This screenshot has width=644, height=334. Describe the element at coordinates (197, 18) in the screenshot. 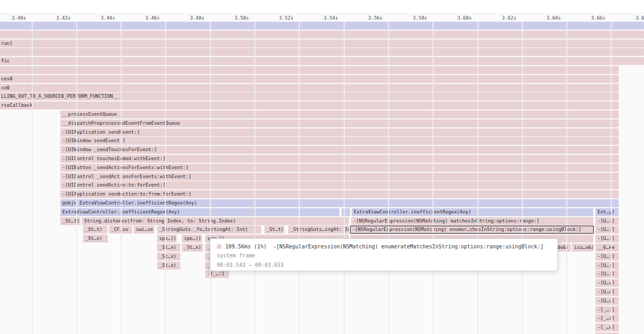

I see `time-axis-label: 3.48s` at that location.